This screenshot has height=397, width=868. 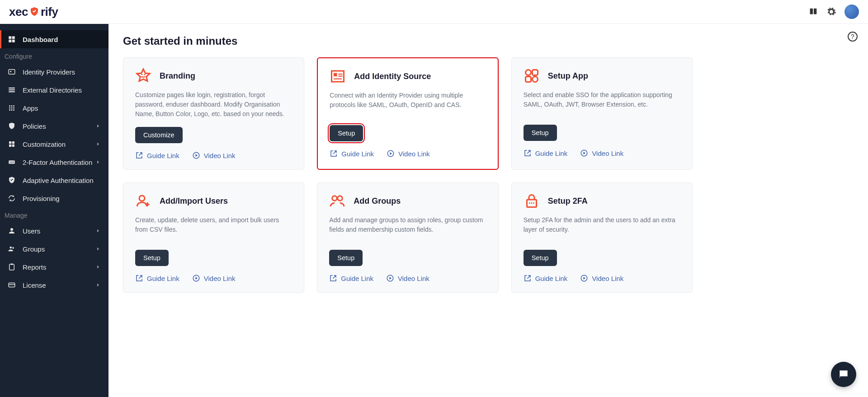 I want to click on sidebar-item-apps: Apps, so click(x=54, y=108).